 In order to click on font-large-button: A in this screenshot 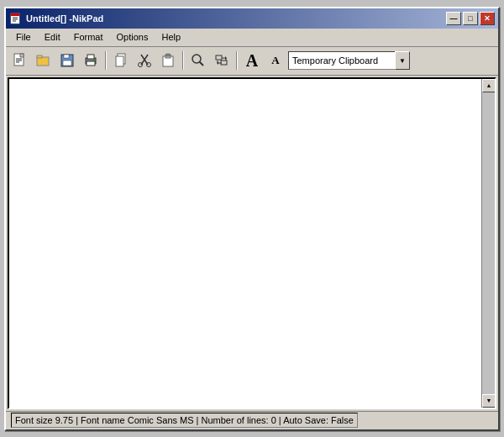, I will do `click(252, 61)`.